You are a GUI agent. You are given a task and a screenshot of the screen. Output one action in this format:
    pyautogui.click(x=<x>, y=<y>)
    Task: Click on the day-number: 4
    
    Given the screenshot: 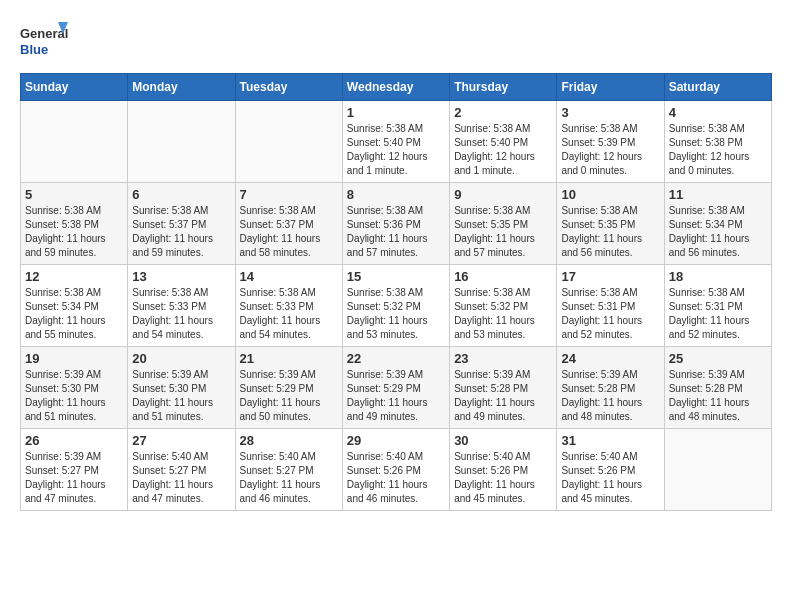 What is the action you would take?
    pyautogui.click(x=718, y=112)
    